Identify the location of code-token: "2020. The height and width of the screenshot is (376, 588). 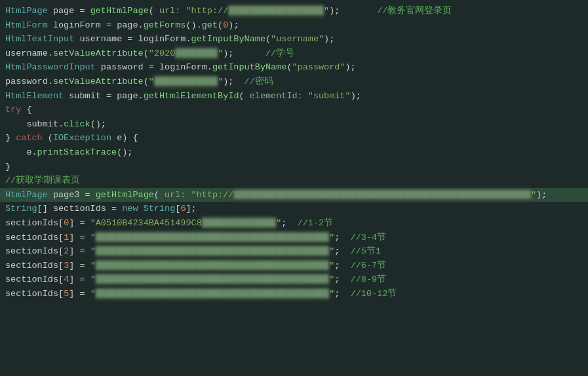
(163, 54).